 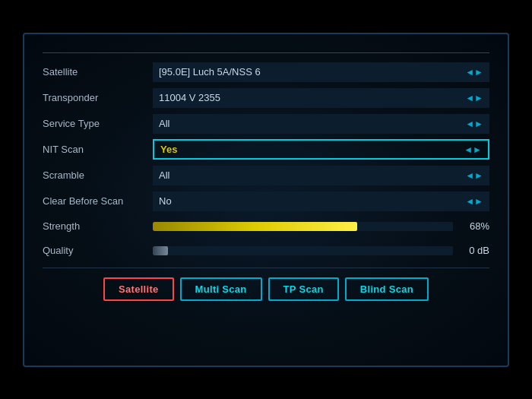 What do you see at coordinates (97, 123) in the screenshot?
I see `label-service-type: Service Type` at bounding box center [97, 123].